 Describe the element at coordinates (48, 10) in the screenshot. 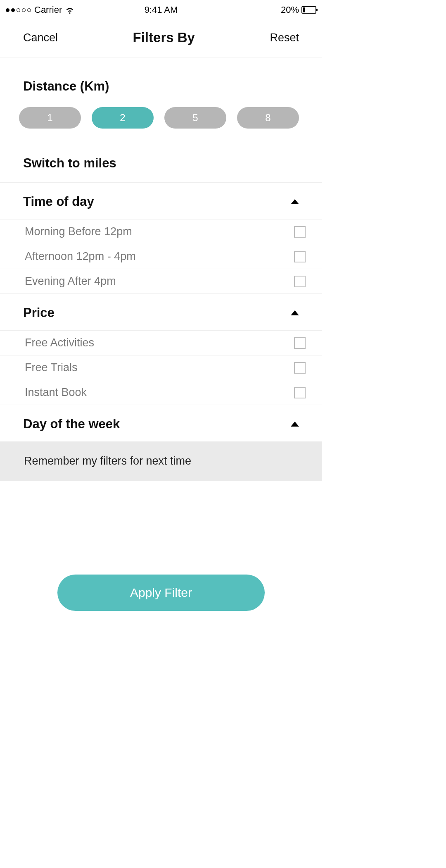

I see `carrier-label: Carrier` at that location.